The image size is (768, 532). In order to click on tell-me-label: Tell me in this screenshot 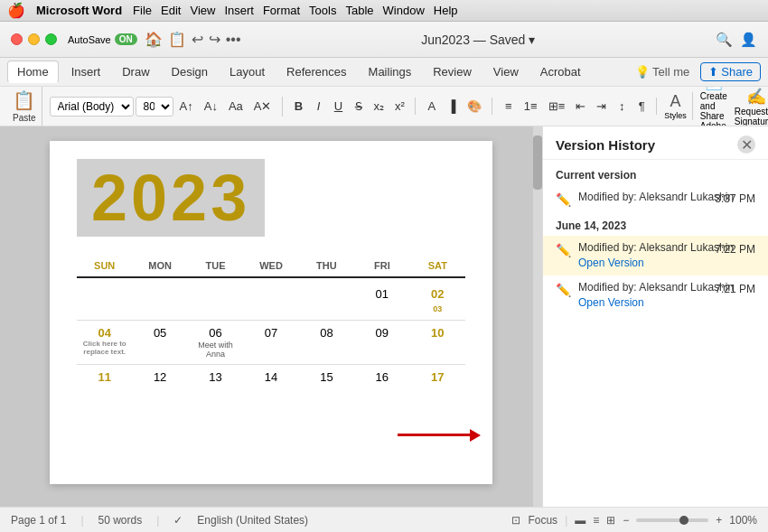, I will do `click(670, 72)`.